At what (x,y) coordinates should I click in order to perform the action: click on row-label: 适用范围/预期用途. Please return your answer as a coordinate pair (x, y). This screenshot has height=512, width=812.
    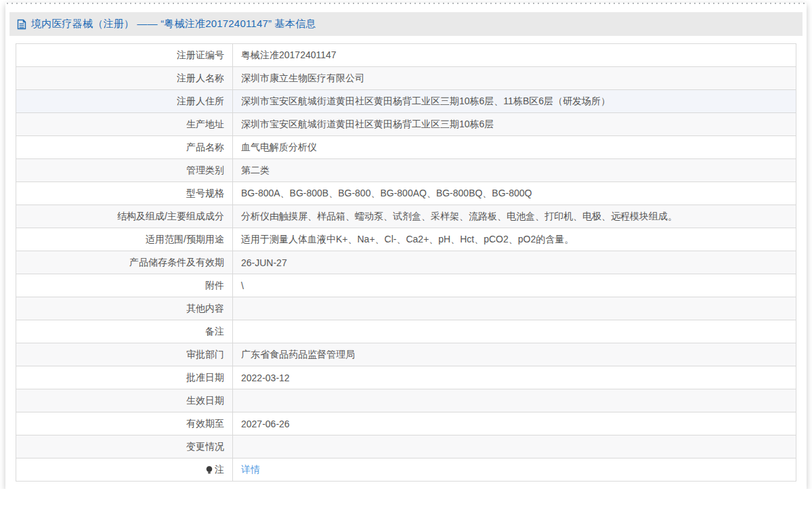
    Looking at the image, I should click on (125, 240).